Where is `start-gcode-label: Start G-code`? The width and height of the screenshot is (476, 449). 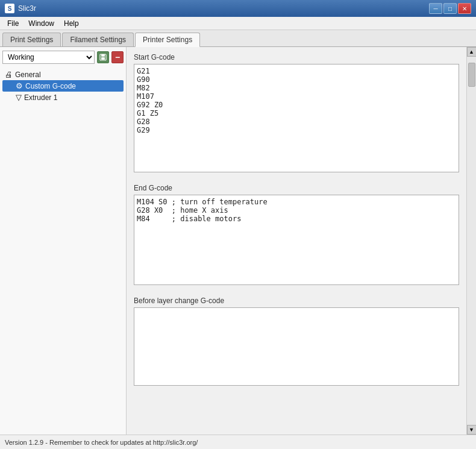 start-gcode-label: Start G-code is located at coordinates (296, 57).